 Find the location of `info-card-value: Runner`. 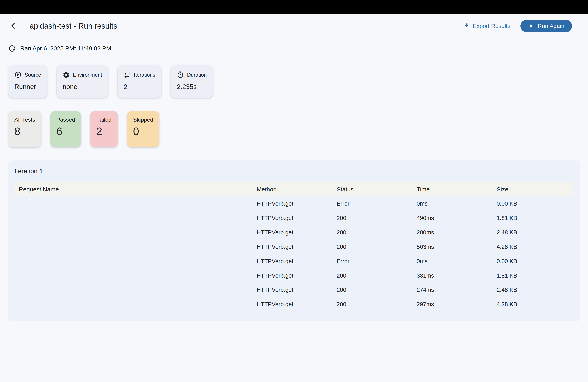

info-card-value: Runner is located at coordinates (28, 87).